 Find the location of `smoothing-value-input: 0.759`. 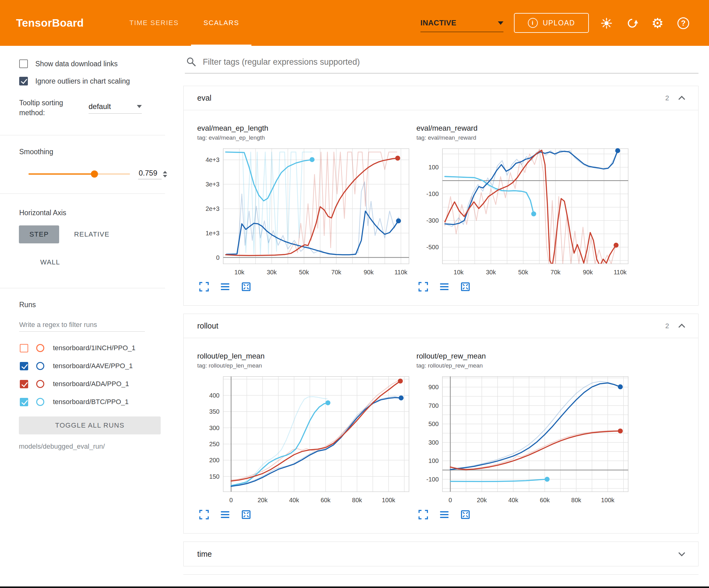

smoothing-value-input: 0.759 is located at coordinates (153, 174).